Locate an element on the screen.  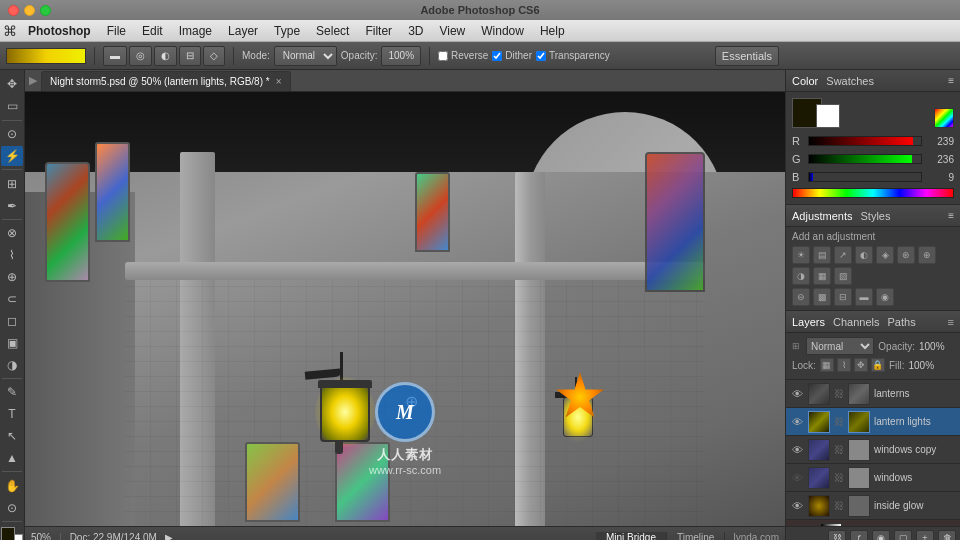
minimize-button is located at coordinates (30, 10).